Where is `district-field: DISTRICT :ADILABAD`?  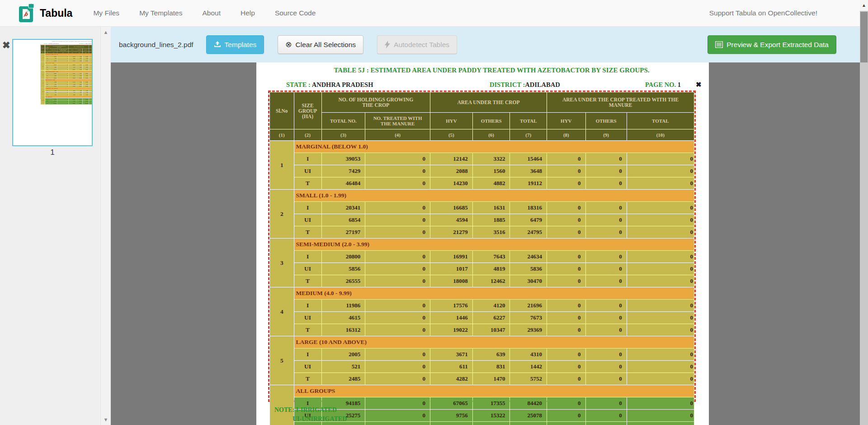 district-field: DISTRICT :ADILABAD is located at coordinates (85, 43).